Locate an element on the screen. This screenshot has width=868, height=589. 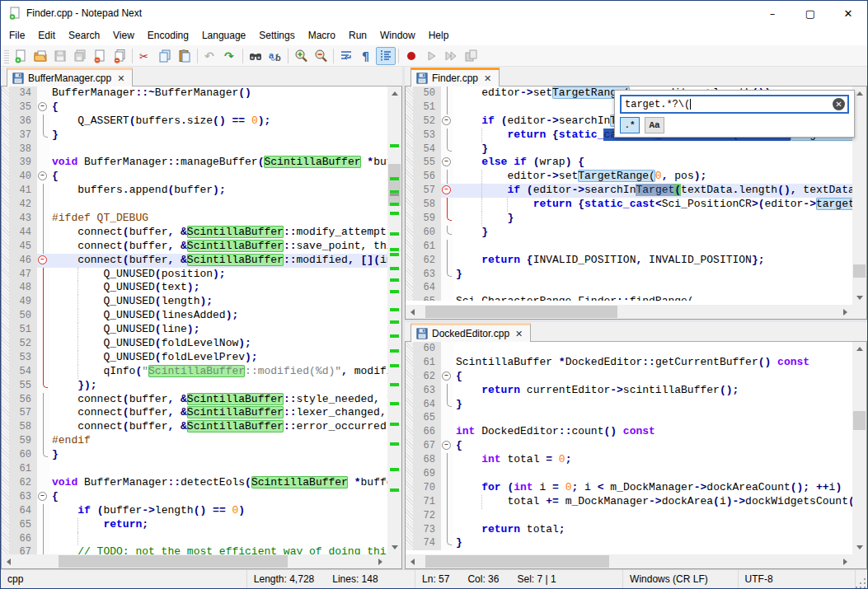
v-scroll-thumb is located at coordinates (394, 185).